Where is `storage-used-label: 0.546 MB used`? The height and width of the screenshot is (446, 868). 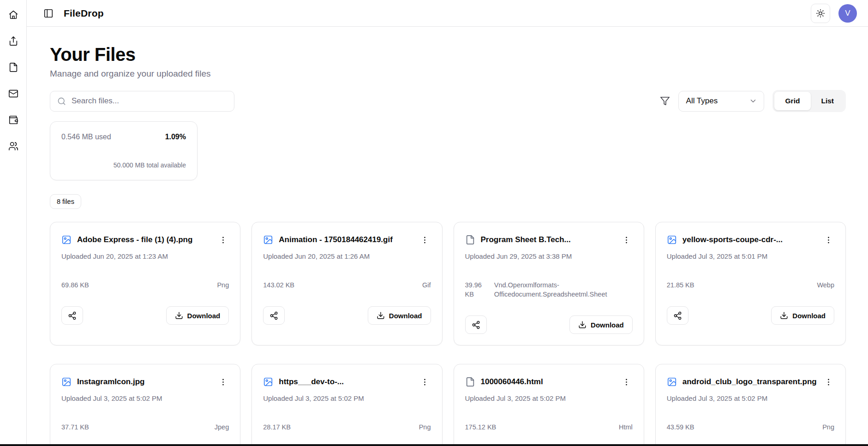 storage-used-label: 0.546 MB used is located at coordinates (86, 137).